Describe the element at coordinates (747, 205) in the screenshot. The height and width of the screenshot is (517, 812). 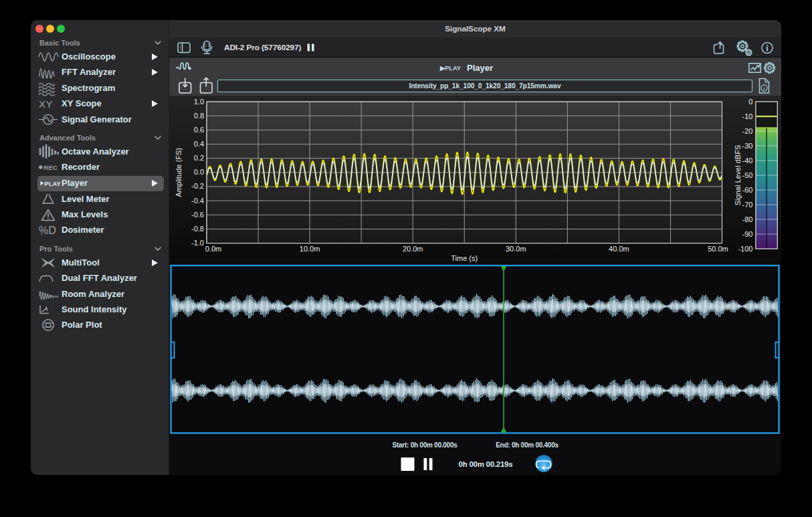
I see `svg-text: -70` at that location.